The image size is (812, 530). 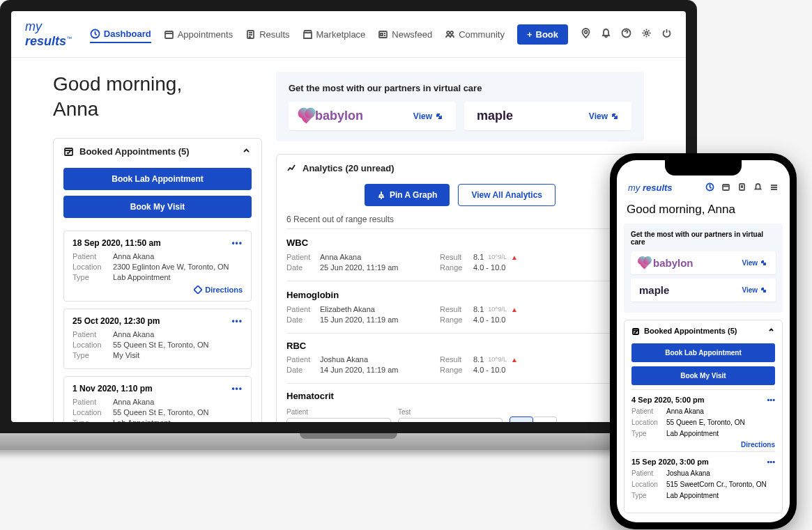 I want to click on result-row: Hemoglobin PatientElizabeth Akana Date15…, so click(x=460, y=306).